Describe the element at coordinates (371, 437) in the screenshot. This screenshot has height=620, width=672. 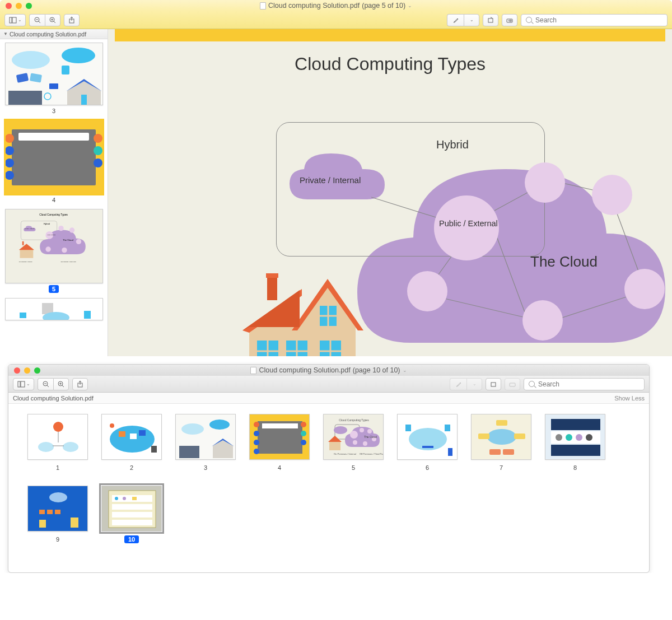
I see `svg-text: The Cloud` at that location.